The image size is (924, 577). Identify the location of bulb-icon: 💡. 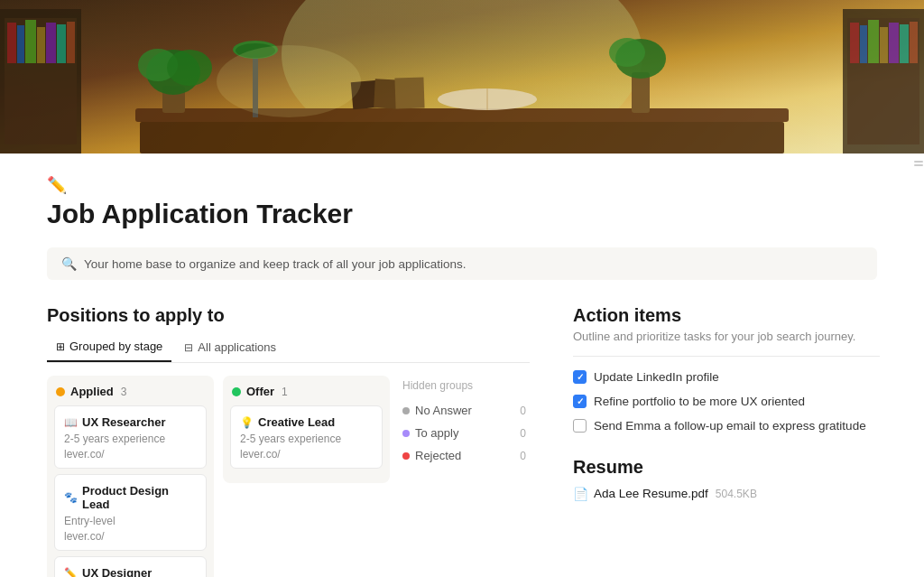
(247, 423).